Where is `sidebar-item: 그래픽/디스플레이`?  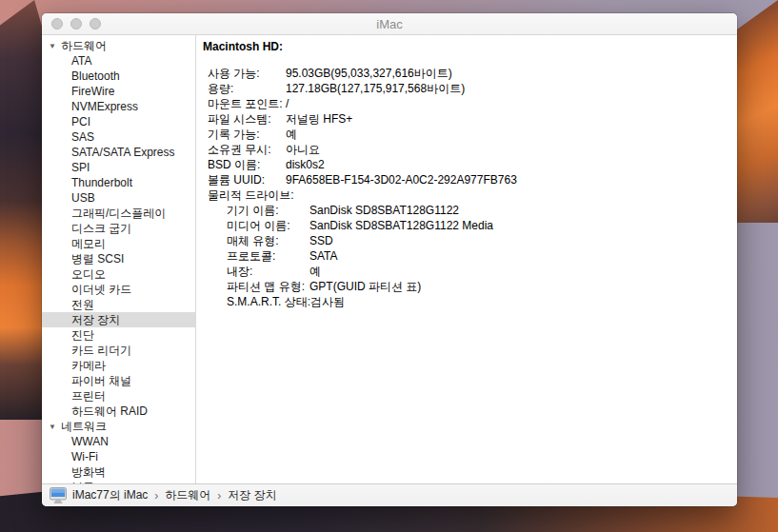
sidebar-item: 그래픽/디스플레이 is located at coordinates (118, 213).